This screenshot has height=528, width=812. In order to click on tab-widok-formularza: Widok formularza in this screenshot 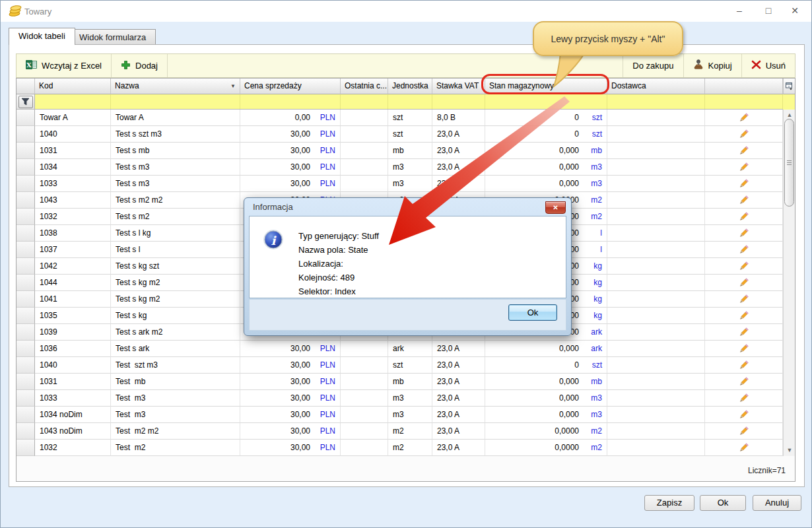, I will do `click(112, 37)`.